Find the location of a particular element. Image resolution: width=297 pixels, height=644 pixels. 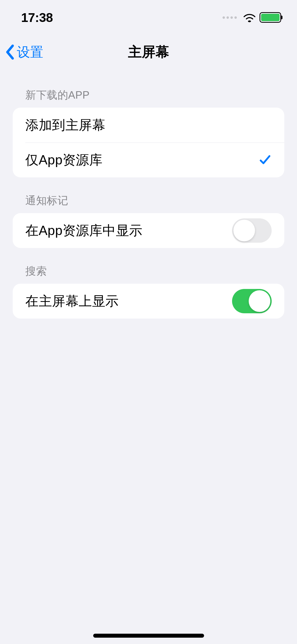

row-label: 添加到主屏幕 is located at coordinates (65, 125).